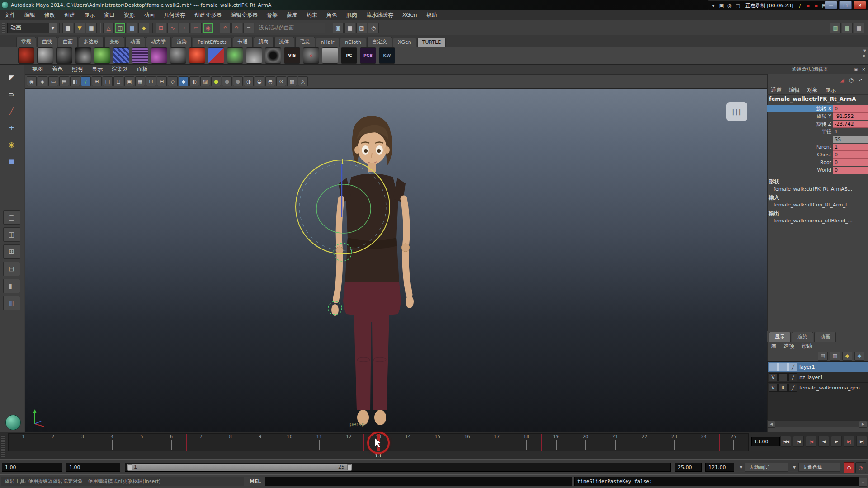 The image size is (868, 488). I want to click on layer-playback-toggle: R, so click(783, 388).